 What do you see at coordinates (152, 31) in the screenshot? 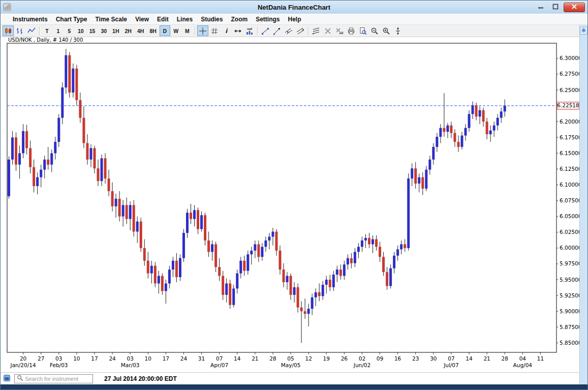
I see `interval-8H-button: 8H` at bounding box center [152, 31].